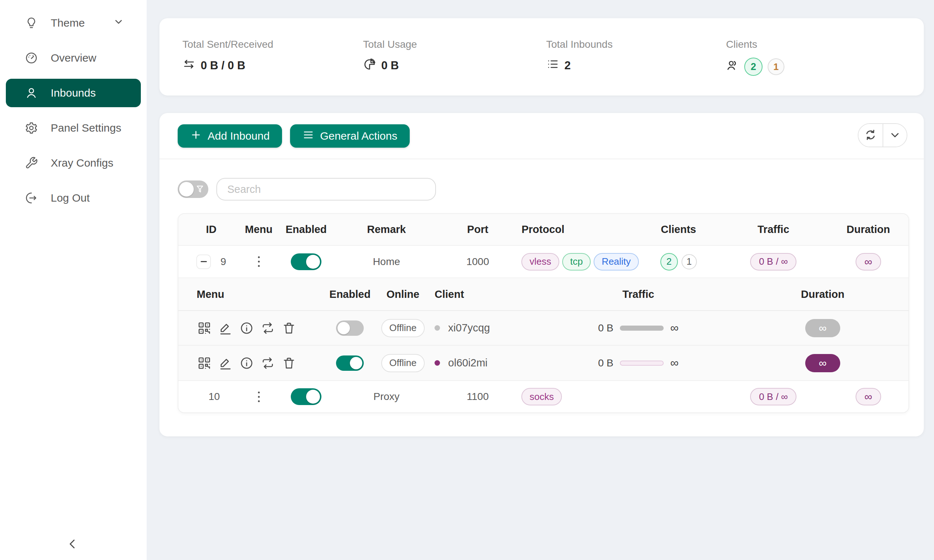  Describe the element at coordinates (228, 57) in the screenshot. I see `stat-total-sent-received: Total Sent/Received 0 B / 0 B` at that location.